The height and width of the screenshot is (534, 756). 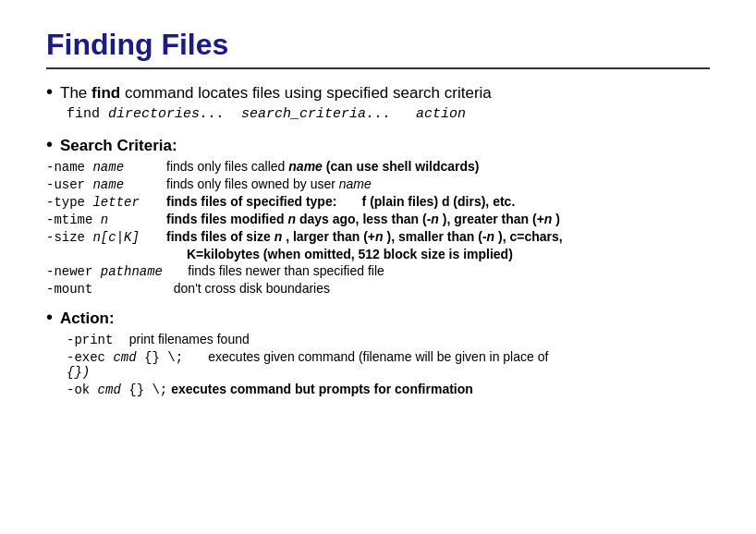 I want to click on criteria-mount-row: -mount don't cross disk boundaries, so click(x=378, y=288).